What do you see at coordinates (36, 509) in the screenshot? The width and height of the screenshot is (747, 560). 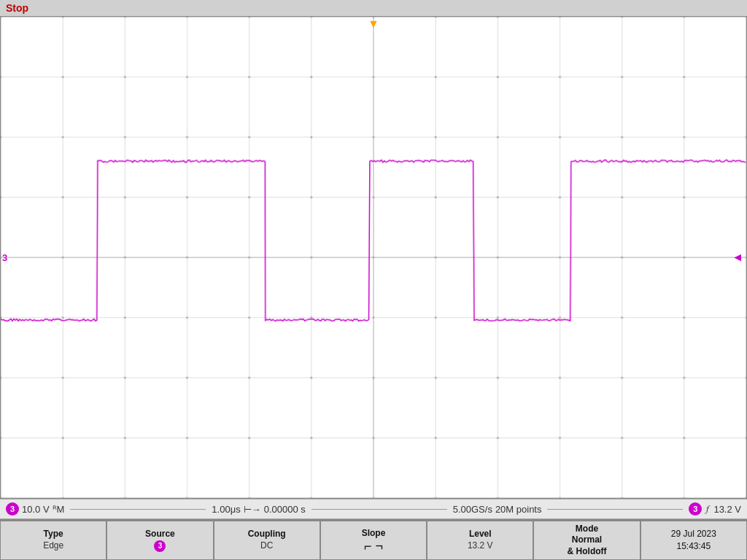 I see `volts-div: 10.0 V` at bounding box center [36, 509].